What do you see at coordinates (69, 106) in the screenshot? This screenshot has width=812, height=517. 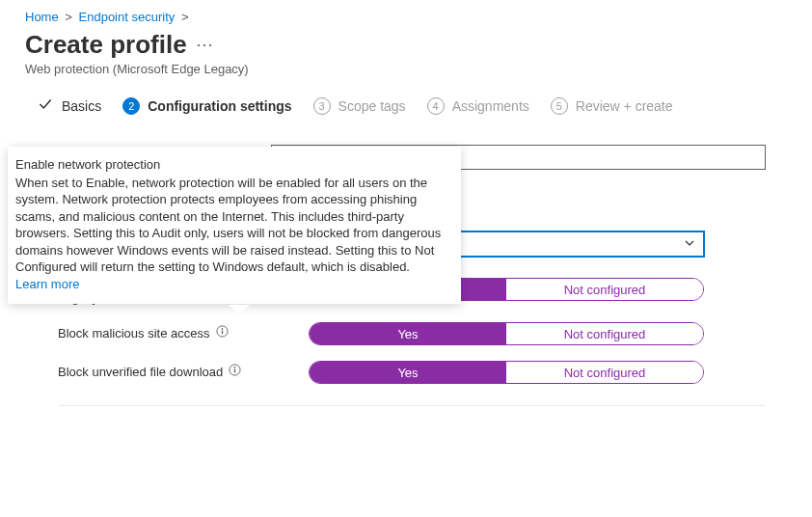 I see `tab-basics: Basics` at bounding box center [69, 106].